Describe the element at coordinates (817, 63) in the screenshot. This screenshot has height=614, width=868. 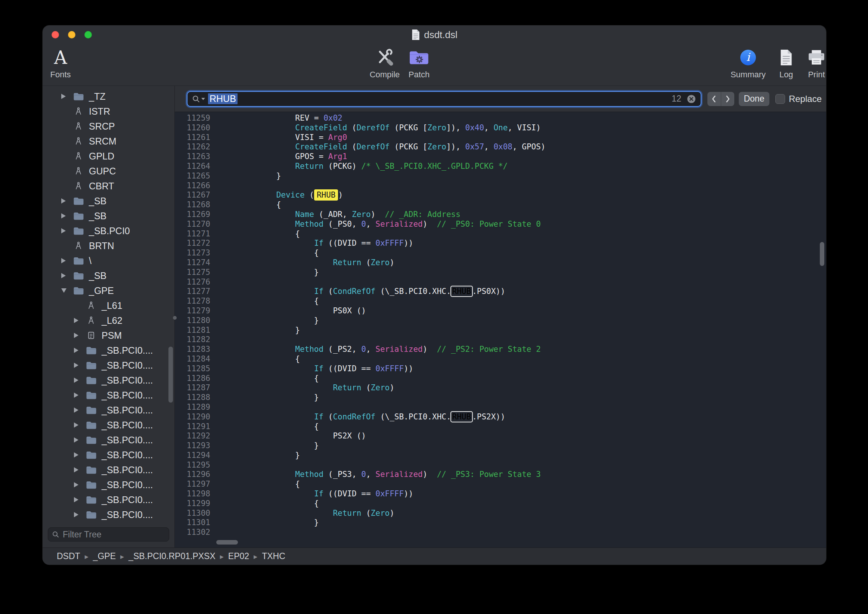
I see `print-button: Print` at that location.